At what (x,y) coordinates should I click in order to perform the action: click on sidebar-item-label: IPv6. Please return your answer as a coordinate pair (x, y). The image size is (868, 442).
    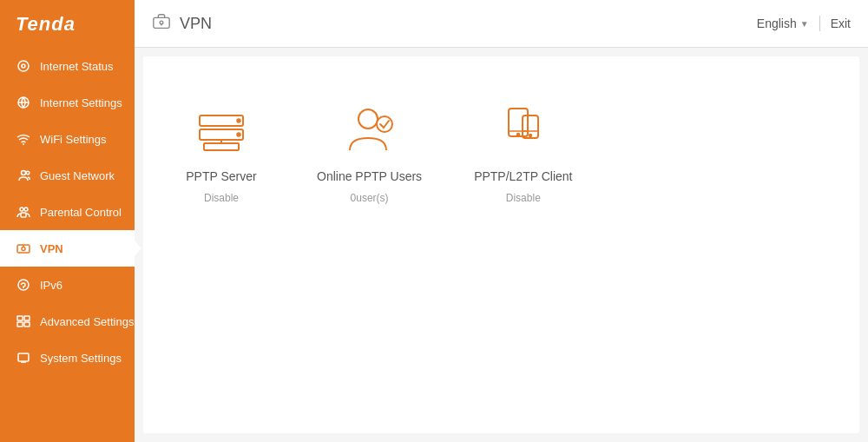
    Looking at the image, I should click on (51, 285).